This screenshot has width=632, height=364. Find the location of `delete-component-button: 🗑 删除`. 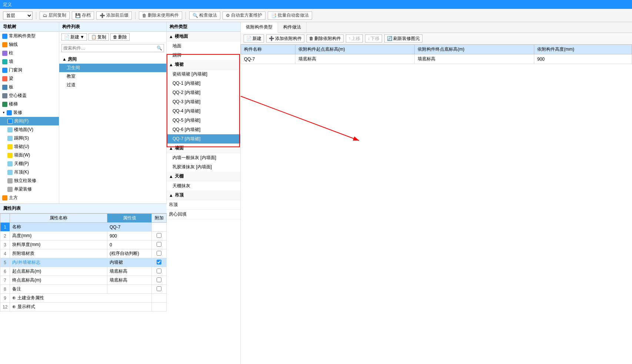

delete-component-button: 🗑 删除 is located at coordinates (120, 37).